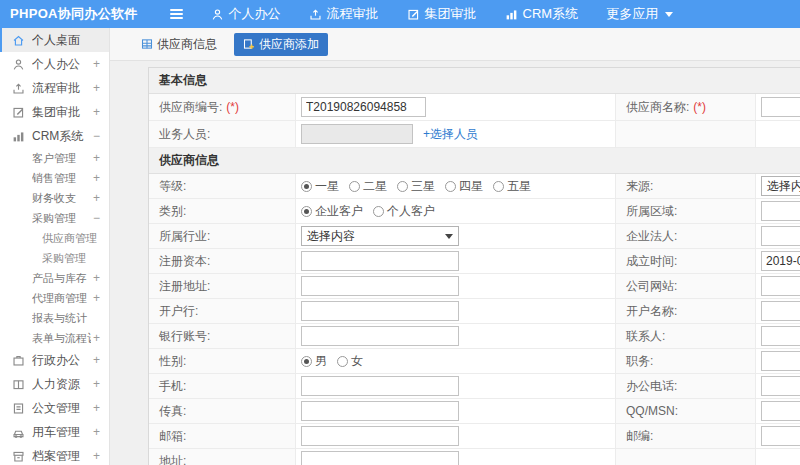  I want to click on registered-capital-input, so click(380, 261).